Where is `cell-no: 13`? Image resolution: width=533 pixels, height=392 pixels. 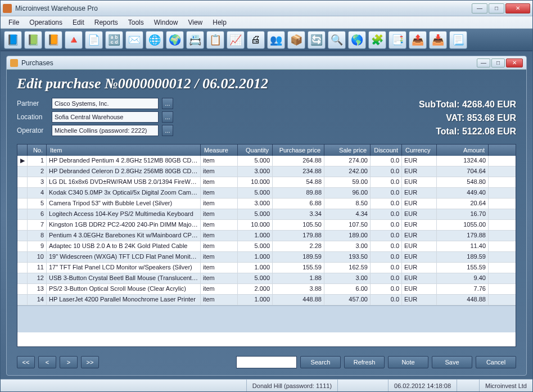
cell-no: 13 is located at coordinates (37, 289).